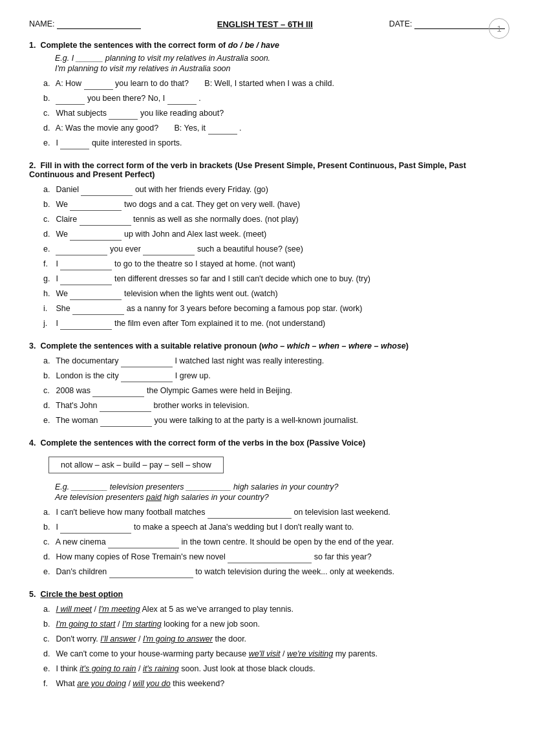 The width and height of the screenshot is (534, 756). What do you see at coordinates (274, 98) in the screenshot?
I see `list-item: b. you been there? No, I .` at bounding box center [274, 98].